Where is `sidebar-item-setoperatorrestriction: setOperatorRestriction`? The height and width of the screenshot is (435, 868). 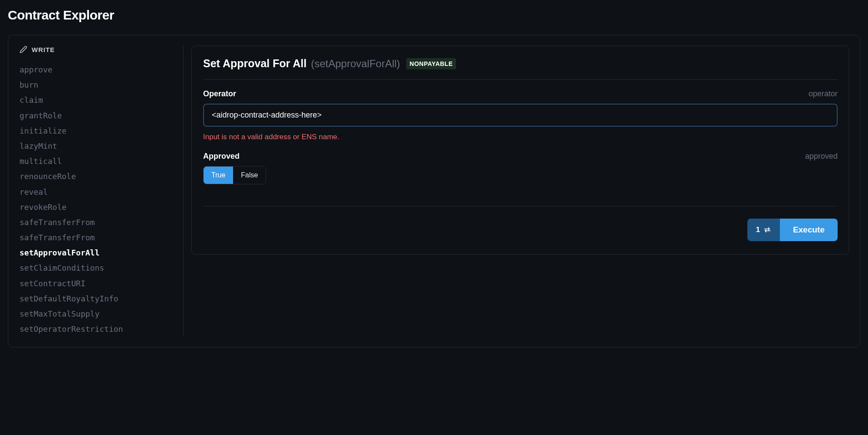 sidebar-item-setoperatorrestriction: setOperatorRestriction is located at coordinates (97, 329).